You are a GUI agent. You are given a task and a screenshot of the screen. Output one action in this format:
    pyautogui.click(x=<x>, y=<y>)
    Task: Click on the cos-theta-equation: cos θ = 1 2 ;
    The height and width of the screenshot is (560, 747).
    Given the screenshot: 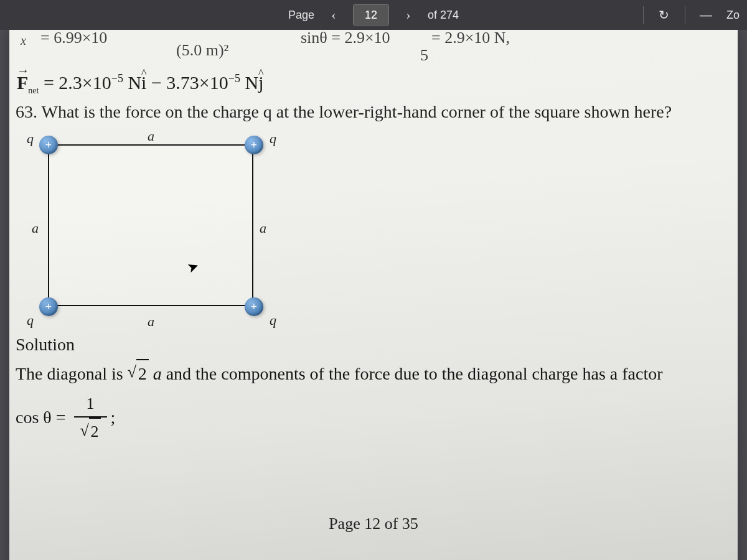 What is the action you would take?
    pyautogui.click(x=374, y=419)
    